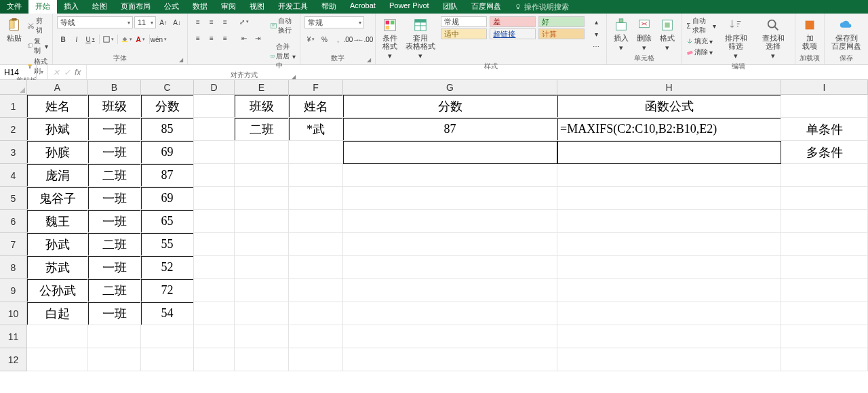  What do you see at coordinates (669, 360) in the screenshot?
I see `cell-H12` at bounding box center [669, 360].